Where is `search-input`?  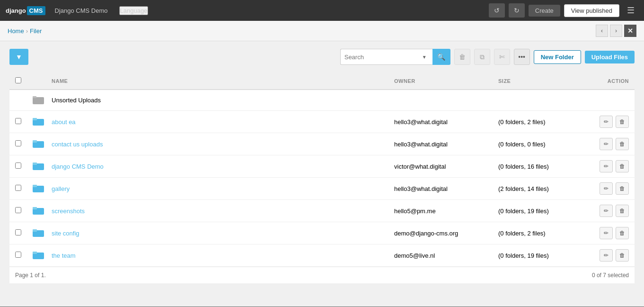 search-input is located at coordinates (382, 57).